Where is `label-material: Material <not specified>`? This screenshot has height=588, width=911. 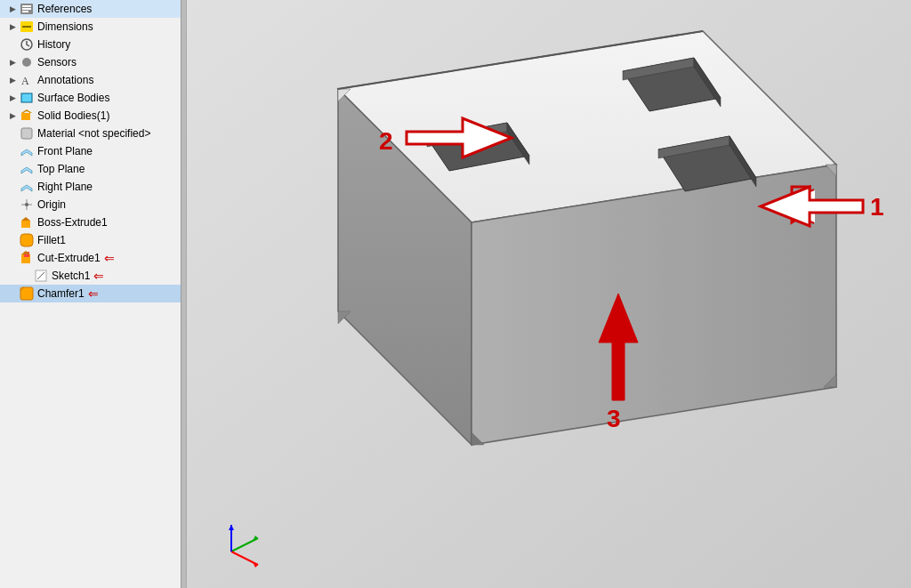 label-material: Material <not specified> is located at coordinates (94, 133).